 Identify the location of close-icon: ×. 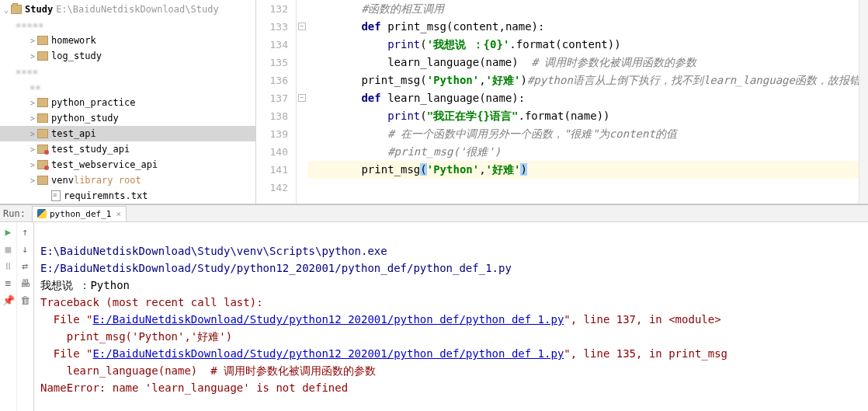
(118, 214).